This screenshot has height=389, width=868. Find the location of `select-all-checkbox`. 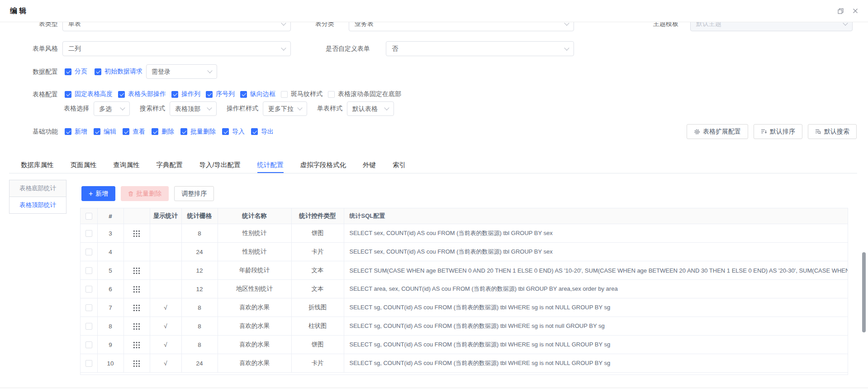

select-all-checkbox is located at coordinates (89, 216).